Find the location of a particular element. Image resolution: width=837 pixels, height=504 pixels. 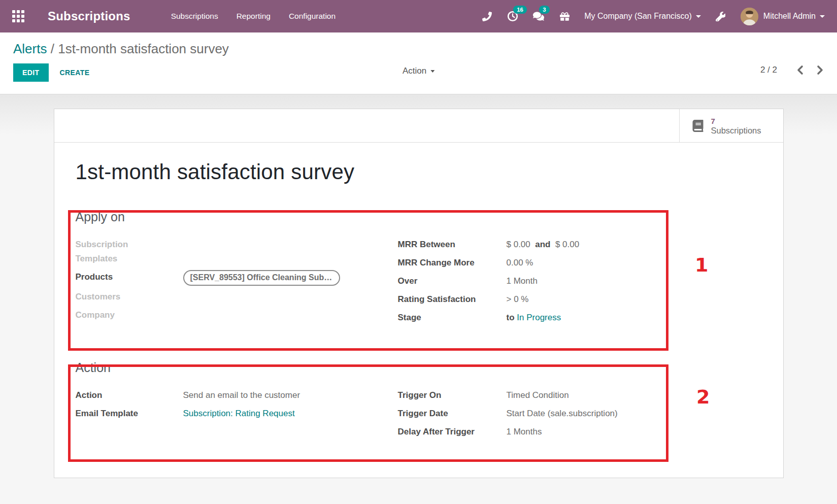

stage-to-text: to is located at coordinates (511, 318).